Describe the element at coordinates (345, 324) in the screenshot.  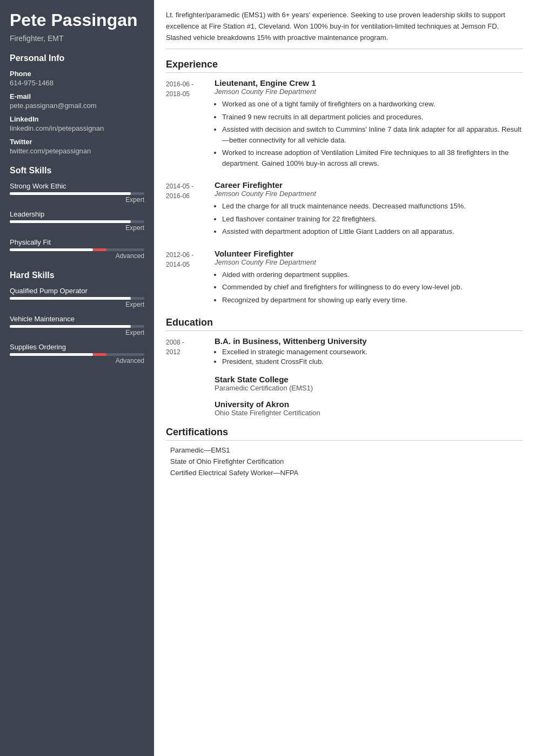
I see `education-title: Education` at that location.